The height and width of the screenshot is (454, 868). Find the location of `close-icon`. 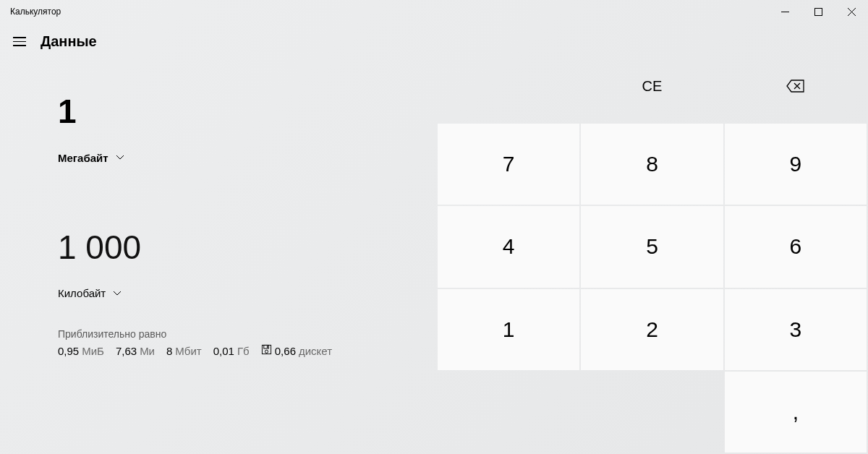

close-icon is located at coordinates (852, 12).